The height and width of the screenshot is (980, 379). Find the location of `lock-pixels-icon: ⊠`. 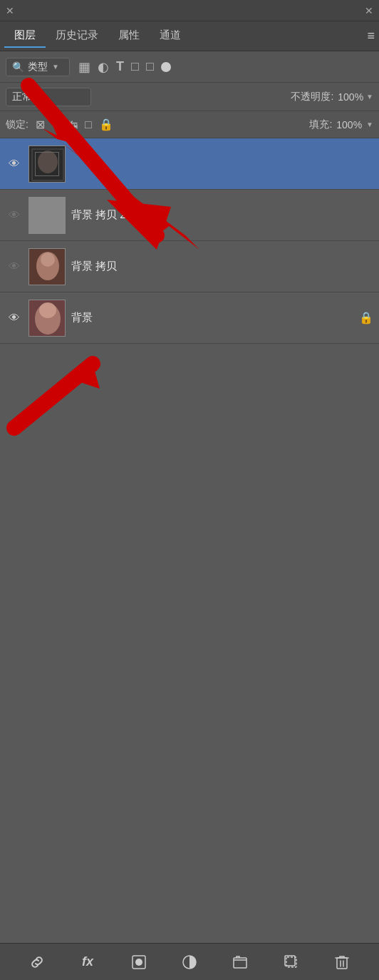

lock-pixels-icon: ⊠ is located at coordinates (40, 124).